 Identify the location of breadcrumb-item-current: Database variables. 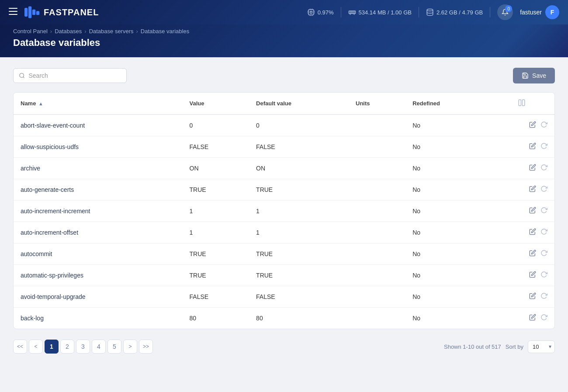
(165, 31).